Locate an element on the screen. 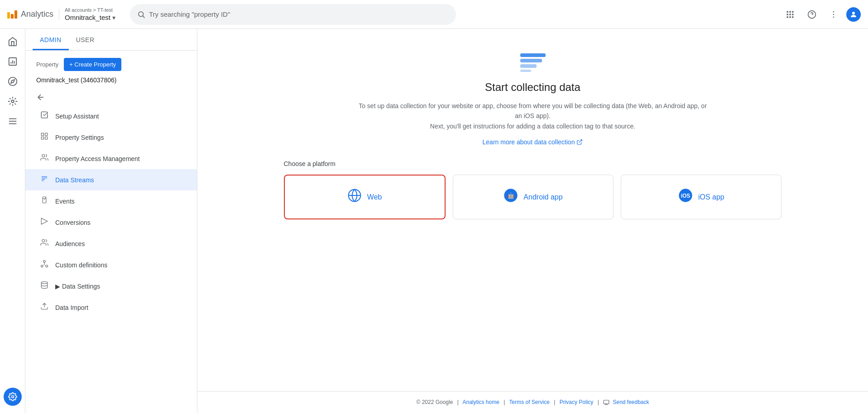 This screenshot has height=413, width=868. nav-home-button is located at coordinates (13, 42).